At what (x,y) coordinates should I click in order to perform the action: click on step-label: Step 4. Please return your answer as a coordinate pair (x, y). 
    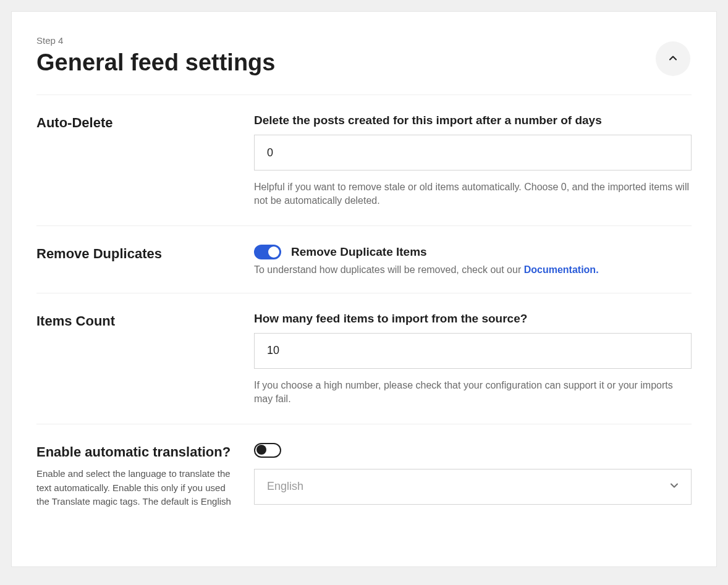
    Looking at the image, I should click on (156, 41).